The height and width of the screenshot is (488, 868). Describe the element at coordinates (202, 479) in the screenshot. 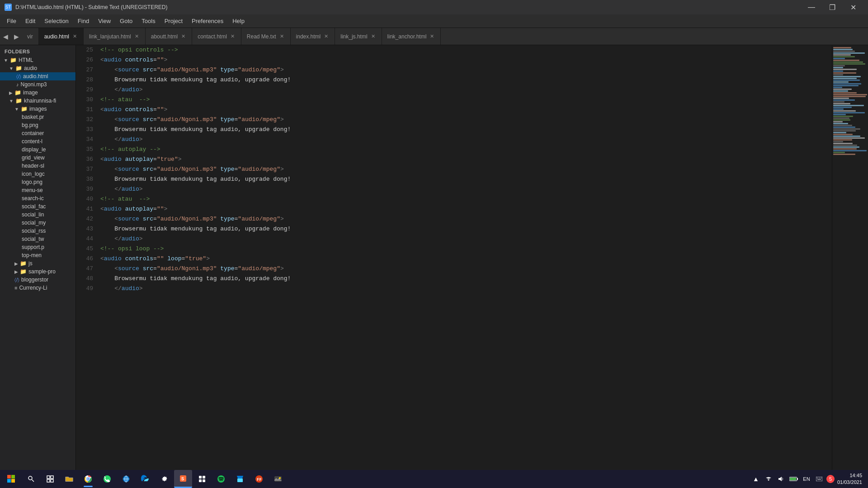

I see `taskbar-utility` at that location.